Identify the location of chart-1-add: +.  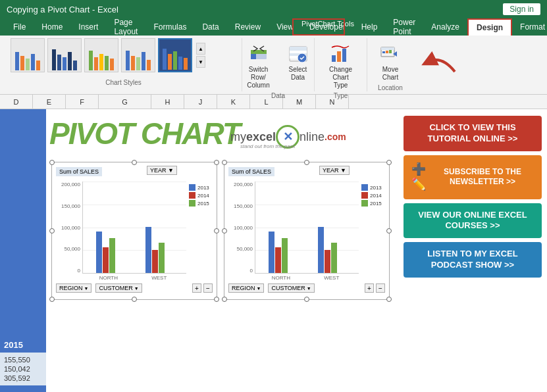
(197, 288).